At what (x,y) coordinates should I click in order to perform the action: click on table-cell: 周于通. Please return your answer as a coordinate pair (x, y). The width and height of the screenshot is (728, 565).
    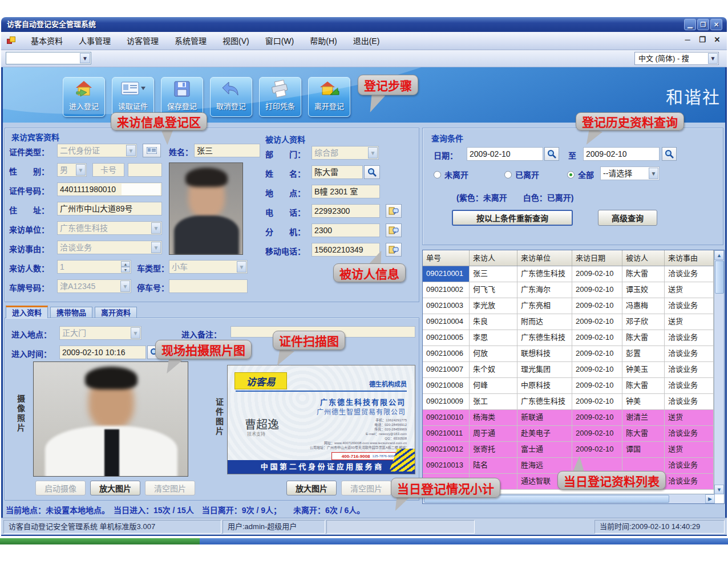
    Looking at the image, I should click on (494, 434).